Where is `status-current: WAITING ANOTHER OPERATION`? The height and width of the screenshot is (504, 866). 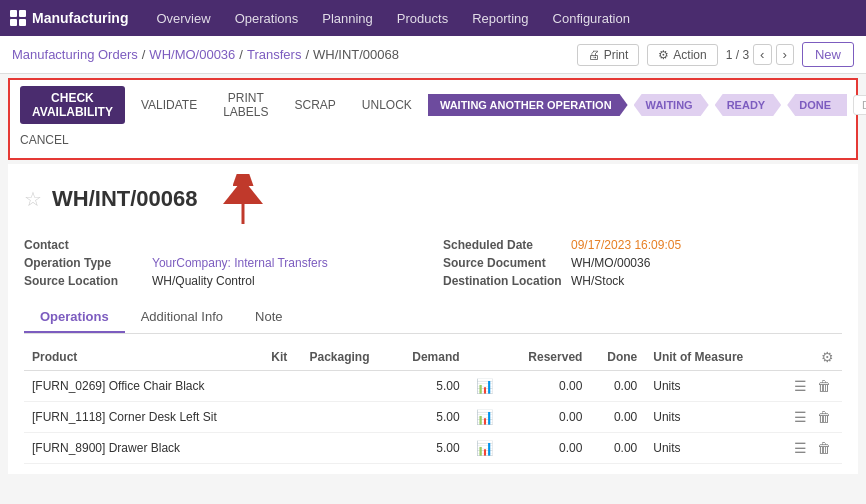 status-current: WAITING ANOTHER OPERATION is located at coordinates (528, 105).